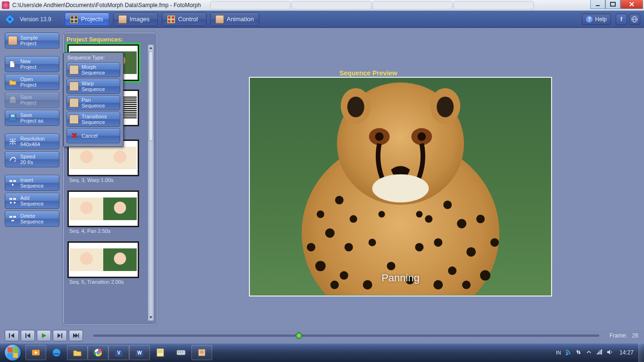 This screenshot has height=362, width=644. What do you see at coordinates (136, 19) in the screenshot?
I see `tab-images: Images` at bounding box center [136, 19].